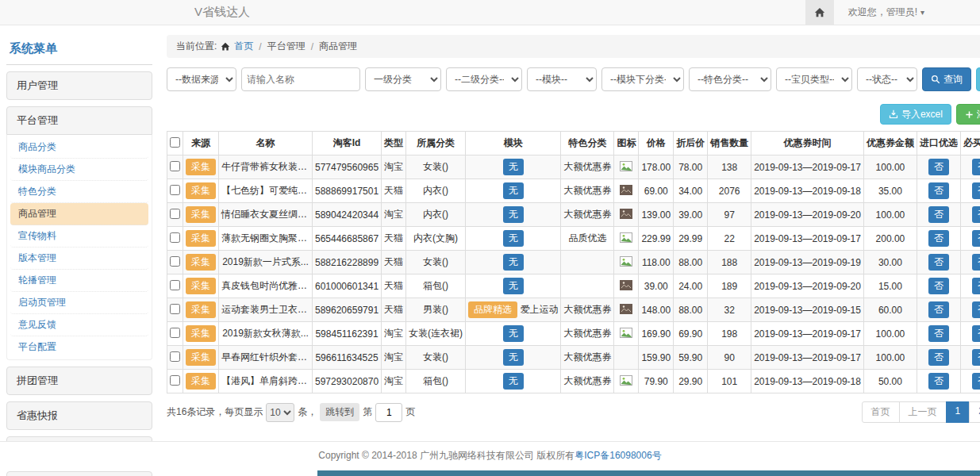  I want to click on coupon-time: 2019-09-13—2019-09-18, so click(808, 191).